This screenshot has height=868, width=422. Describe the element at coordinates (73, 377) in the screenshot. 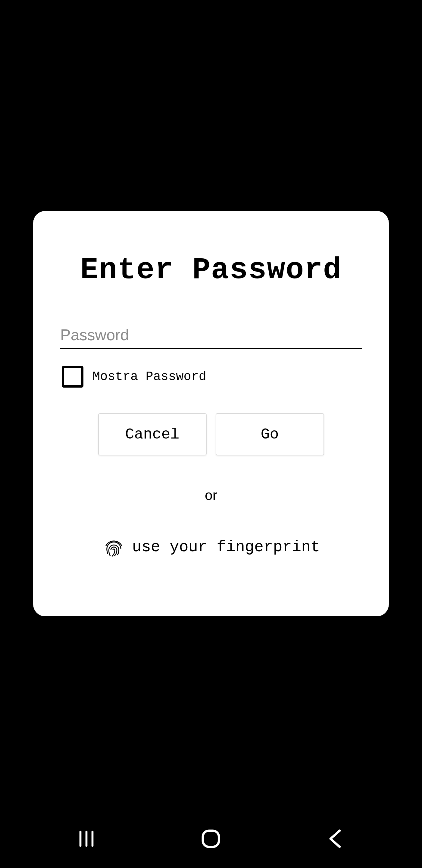

I see `show-password-checkbox` at that location.